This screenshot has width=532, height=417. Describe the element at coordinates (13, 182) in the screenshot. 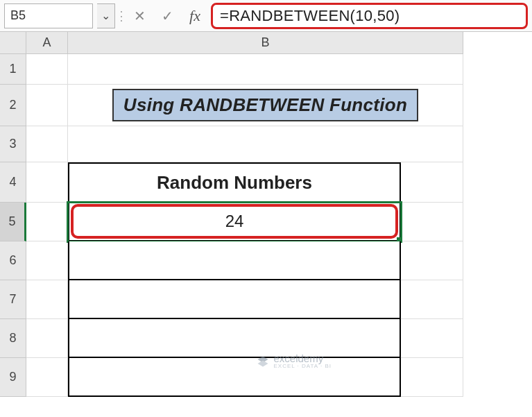

I see `row-header-4: 4` at that location.